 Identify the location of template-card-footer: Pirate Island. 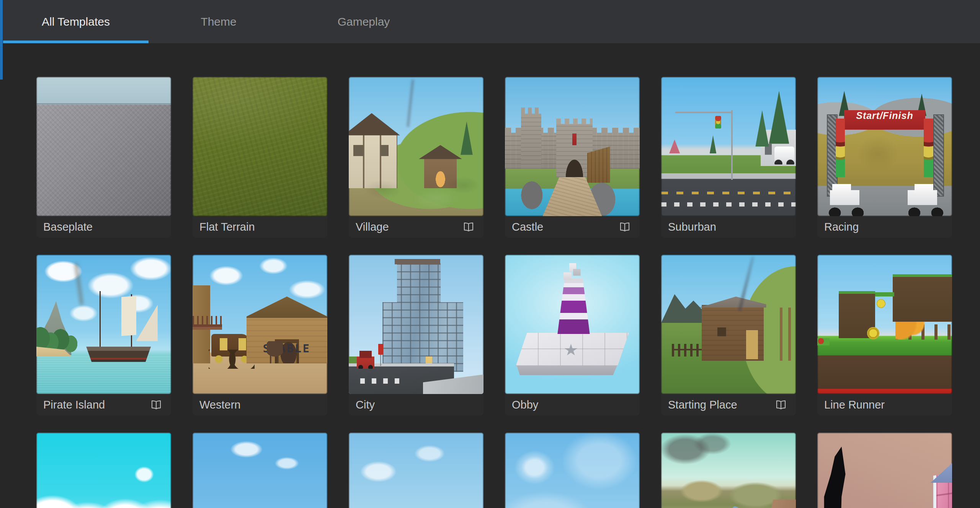
(104, 405).